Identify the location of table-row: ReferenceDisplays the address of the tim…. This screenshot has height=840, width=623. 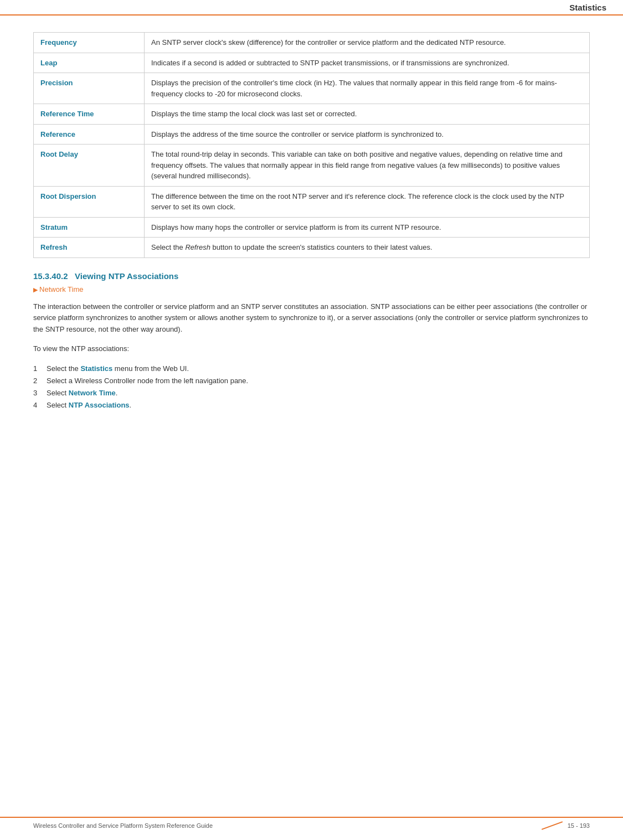
(312, 134).